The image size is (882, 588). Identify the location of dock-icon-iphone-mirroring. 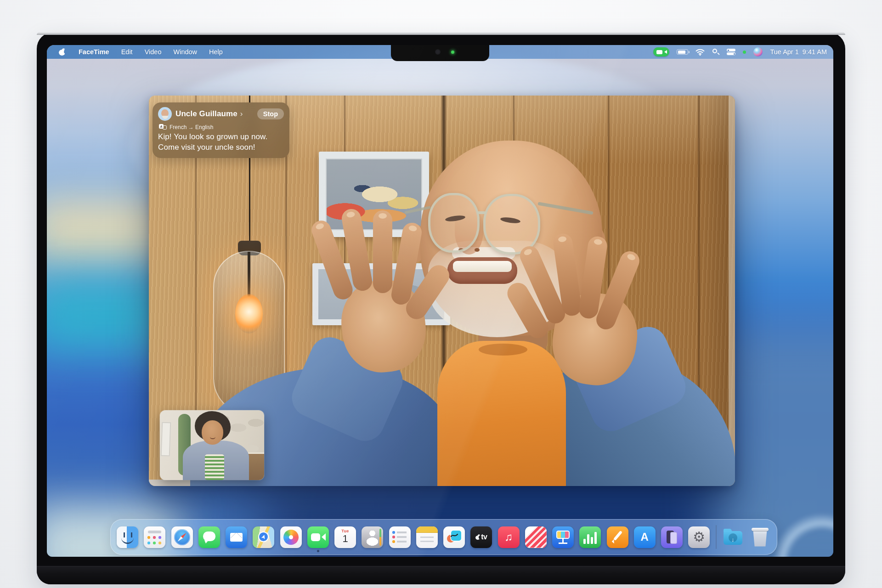
(672, 537).